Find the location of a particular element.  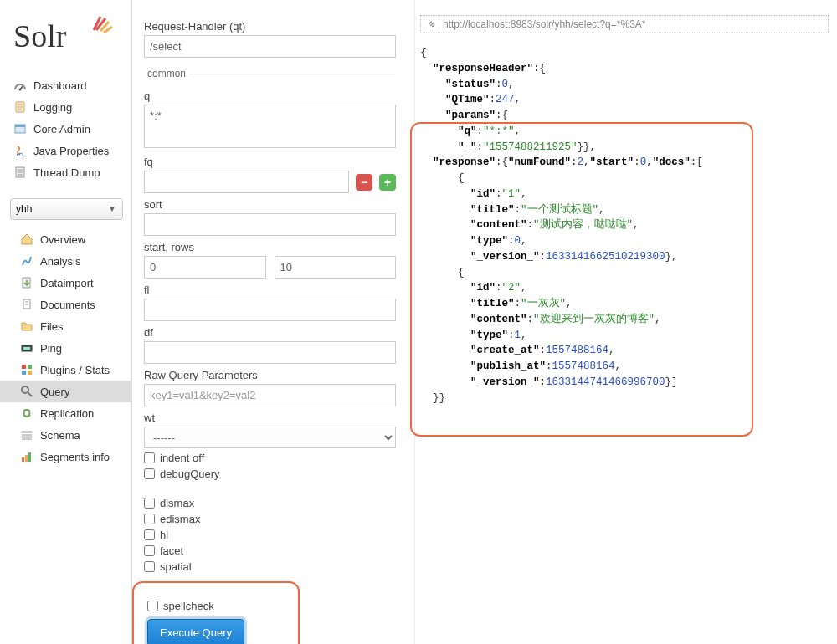

wt-select: ------ is located at coordinates (270, 437).